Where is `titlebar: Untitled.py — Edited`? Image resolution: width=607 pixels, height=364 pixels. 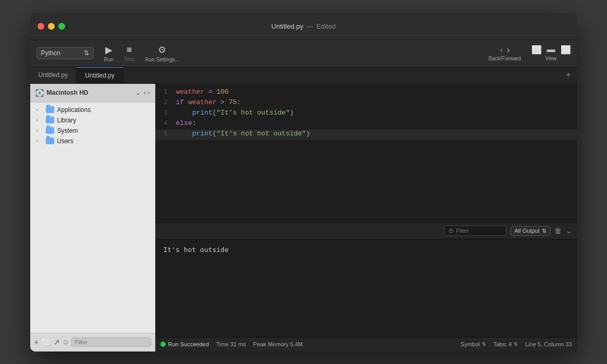 titlebar: Untitled.py — Edited is located at coordinates (304, 27).